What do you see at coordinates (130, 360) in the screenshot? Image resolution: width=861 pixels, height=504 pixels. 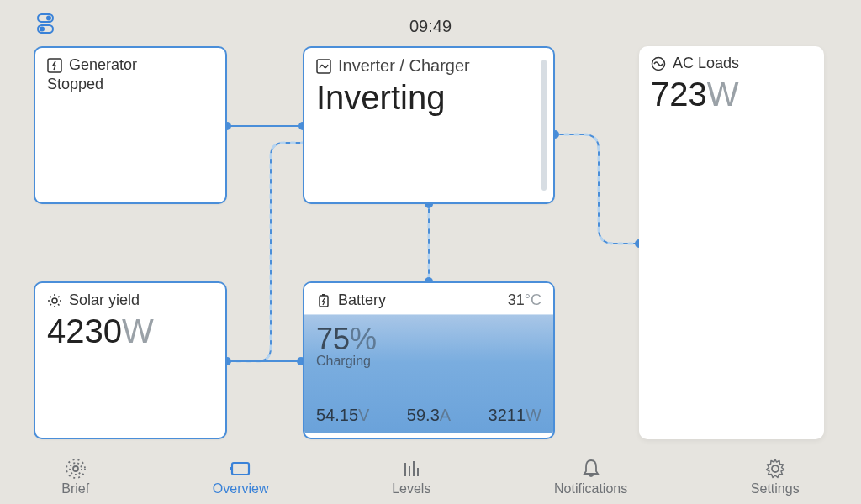 I see `solar-card: Solar yield 4230W` at bounding box center [130, 360].